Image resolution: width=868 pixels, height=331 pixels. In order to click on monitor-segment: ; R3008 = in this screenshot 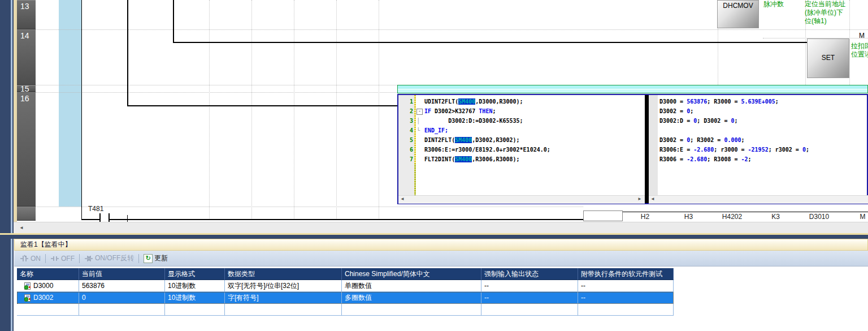, I will do `click(724, 160)`.